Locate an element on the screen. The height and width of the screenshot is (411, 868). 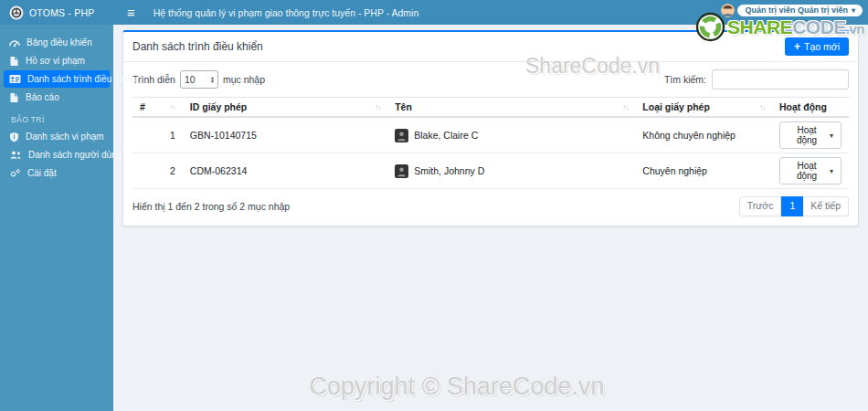
id-card-icon is located at coordinates (15, 79).